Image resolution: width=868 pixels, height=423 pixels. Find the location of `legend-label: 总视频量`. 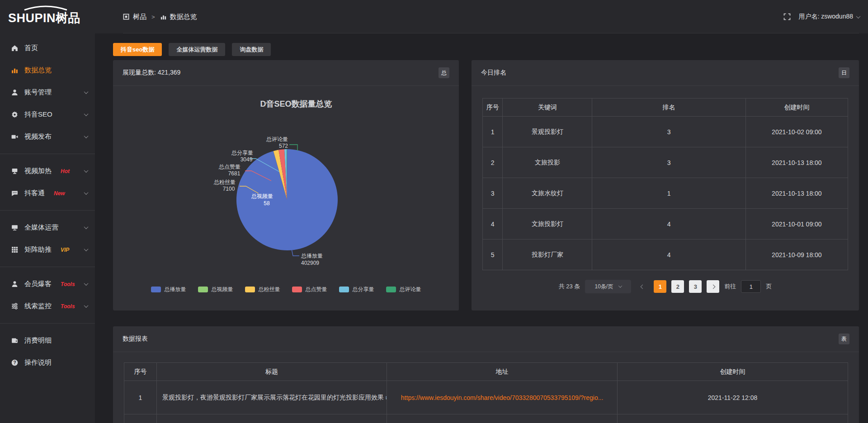

legend-label: 总视频量 is located at coordinates (222, 289).